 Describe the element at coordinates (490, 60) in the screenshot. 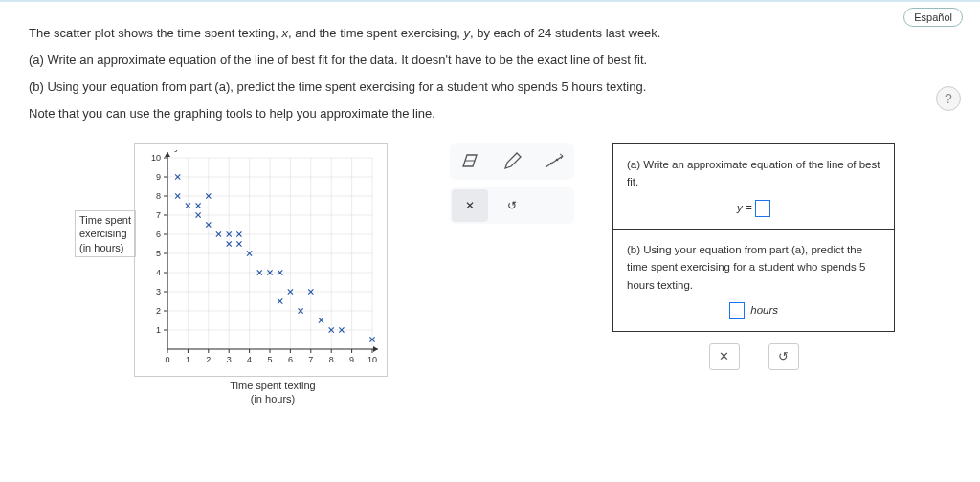

I see `part-a-text: (a) Write an approximate equation of the…` at that location.